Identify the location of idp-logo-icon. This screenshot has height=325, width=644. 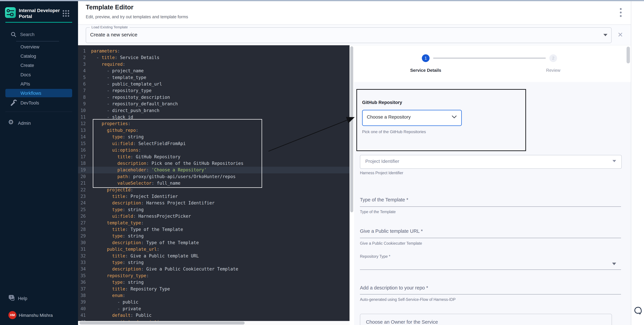
(10, 12).